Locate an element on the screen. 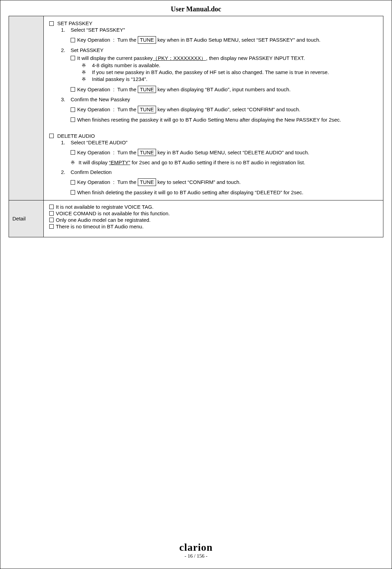  key-op-text: key to select “CONFIRM” and touch. is located at coordinates (198, 182).